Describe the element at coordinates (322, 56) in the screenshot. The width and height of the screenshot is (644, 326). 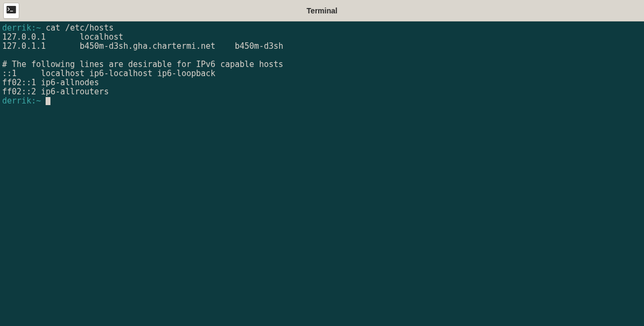
I see `output-line` at that location.